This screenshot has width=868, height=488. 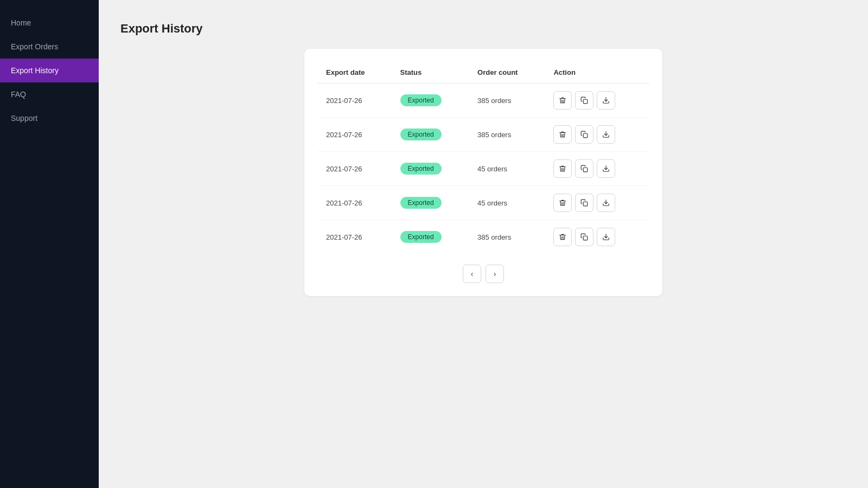 I want to click on sidebar-item-export-history: Export History, so click(x=49, y=70).